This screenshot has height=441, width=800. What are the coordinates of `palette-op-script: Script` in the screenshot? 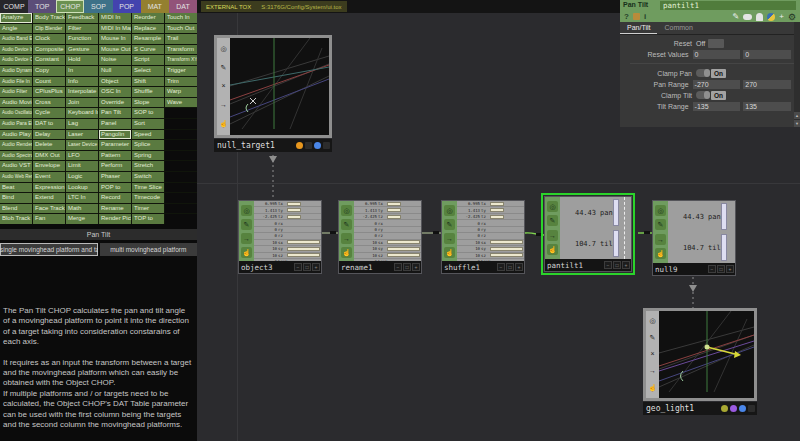 It's located at (148, 60).